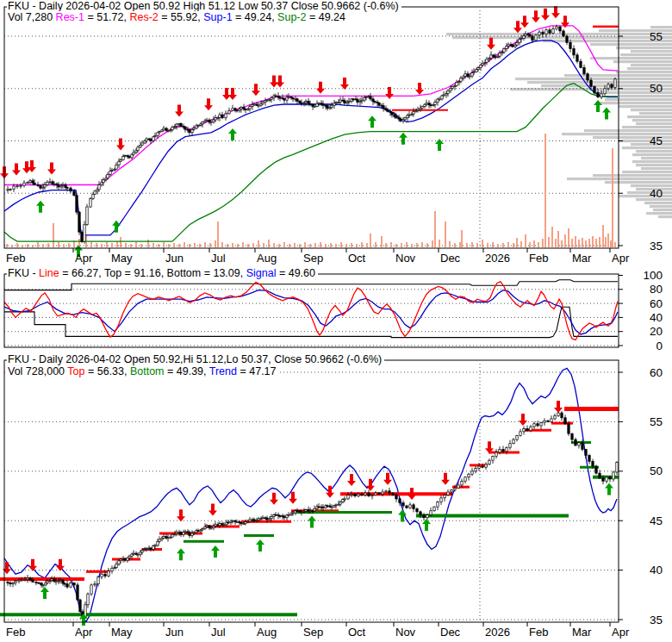 The image size is (672, 642). I want to click on x-axis-label: 2026, so click(498, 633).